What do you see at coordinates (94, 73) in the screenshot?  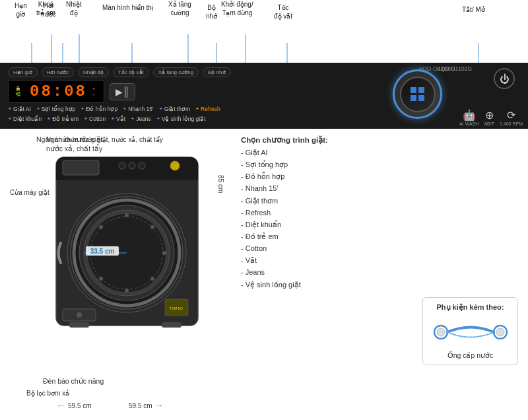 I see `btn-nhiet-do: Nhiệt độ` at bounding box center [94, 73].